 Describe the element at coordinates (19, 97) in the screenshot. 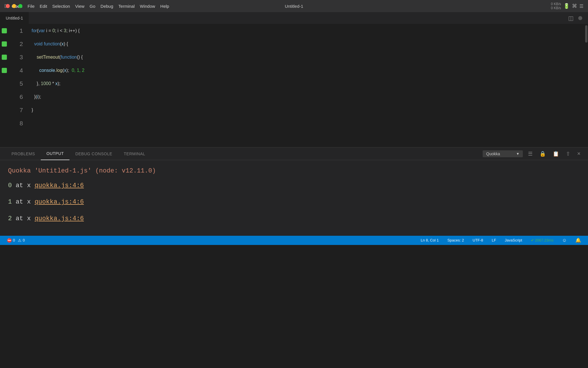

I see `line-num-6: 6` at that location.